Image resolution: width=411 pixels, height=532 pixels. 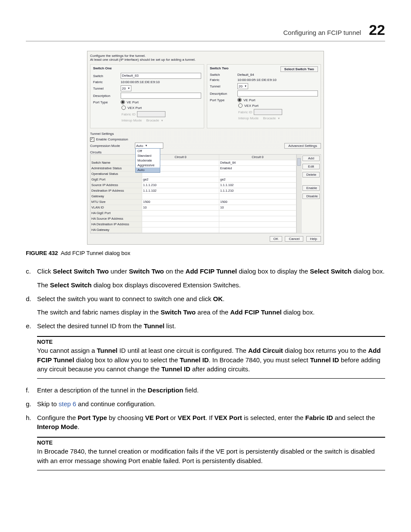 What do you see at coordinates (223, 75) in the screenshot?
I see `label-switch-2: Switch` at bounding box center [223, 75].